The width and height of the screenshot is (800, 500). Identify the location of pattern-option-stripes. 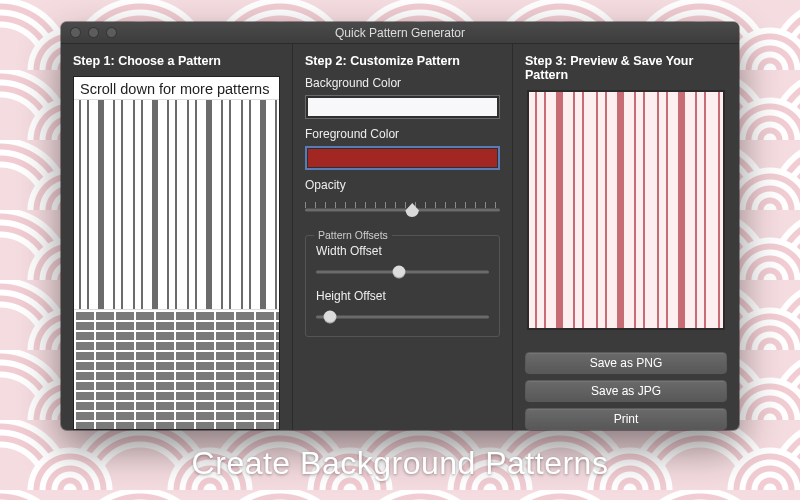
(176, 204).